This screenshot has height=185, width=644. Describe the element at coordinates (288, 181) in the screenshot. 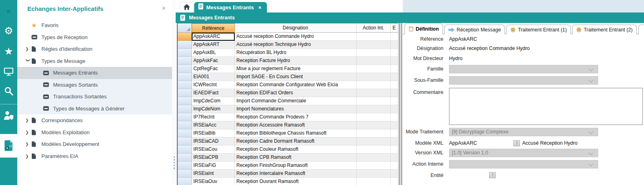

I see `table-row: IRSEiaOuvReception Ouvrant Ramasoft` at that location.